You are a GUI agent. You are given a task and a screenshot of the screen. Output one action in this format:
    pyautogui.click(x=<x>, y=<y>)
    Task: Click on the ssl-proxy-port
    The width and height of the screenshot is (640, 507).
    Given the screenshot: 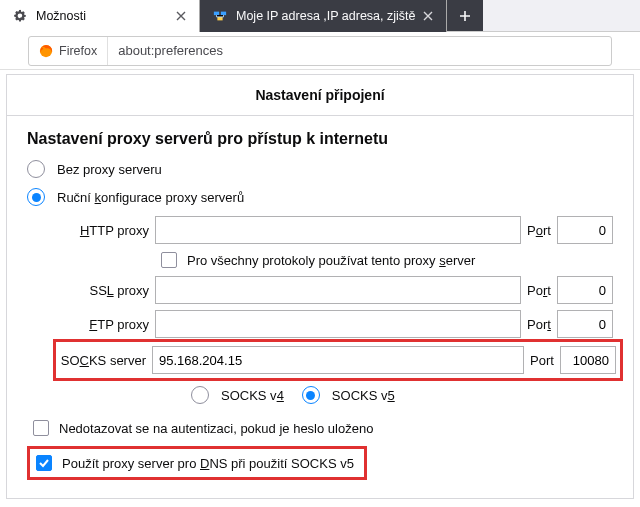 What is the action you would take?
    pyautogui.click(x=585, y=290)
    